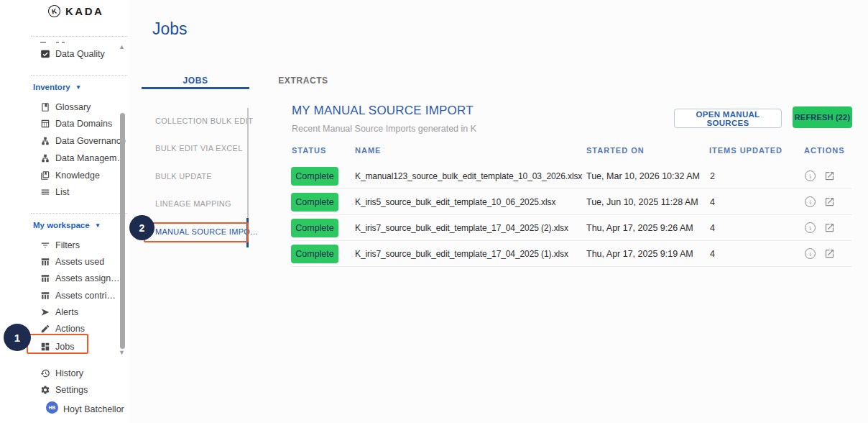 This screenshot has width=868, height=423. I want to click on subnav-item-bulk-edit-via-excel: BULK EDIT VIA EXCEL, so click(199, 149).